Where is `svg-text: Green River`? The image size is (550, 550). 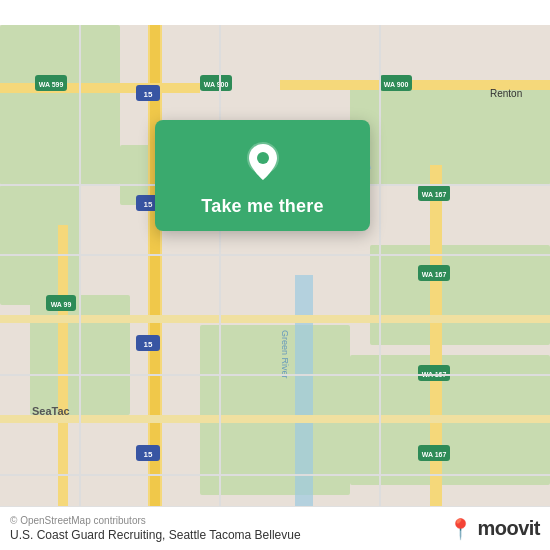
svg-text: Green River is located at coordinates (285, 354).